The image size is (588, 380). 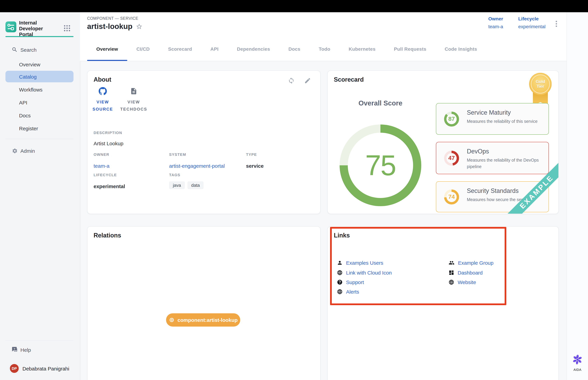 What do you see at coordinates (40, 50) in the screenshot?
I see `sidebar-search: Search` at bounding box center [40, 50].